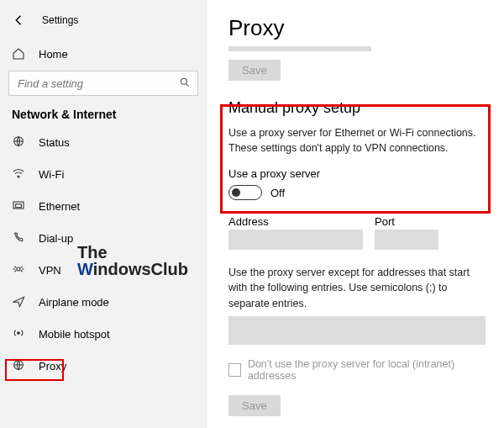 The image size is (504, 428). I want to click on search-icon, so click(185, 84).